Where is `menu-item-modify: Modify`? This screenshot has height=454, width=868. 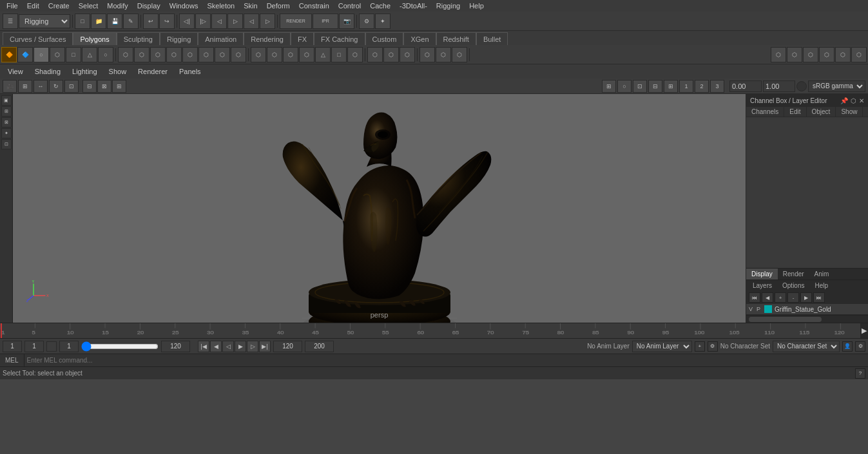 menu-item-modify: Modify is located at coordinates (117, 6).